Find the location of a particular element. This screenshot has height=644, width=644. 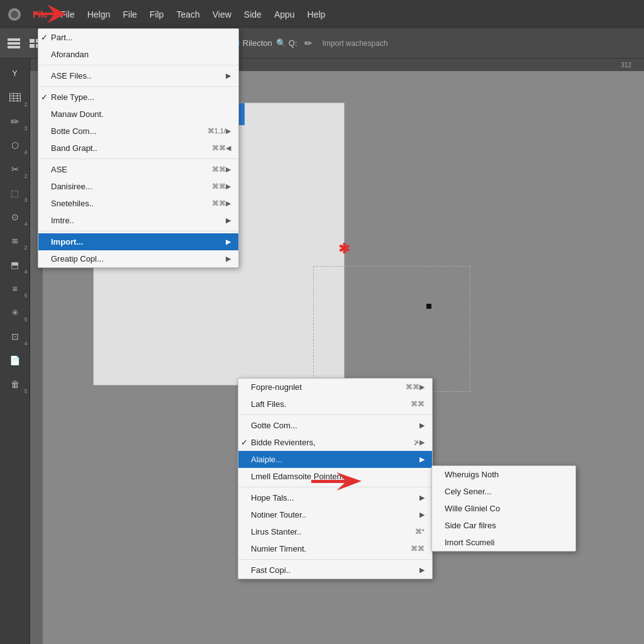

menu-item-gotte: Gotte Com... ▶ is located at coordinates (335, 425).